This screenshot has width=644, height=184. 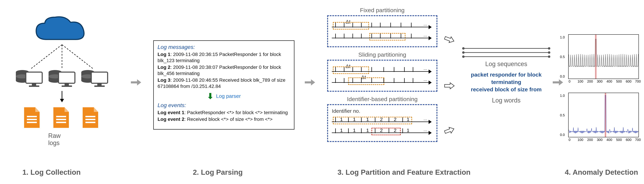 What do you see at coordinates (382, 10) in the screenshot?
I see `fixed-partitioning-title: Fixed partitioning` at bounding box center [382, 10].